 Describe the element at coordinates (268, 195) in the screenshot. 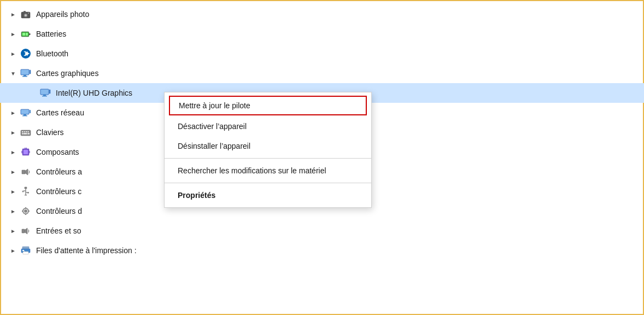

I see `properties-menu-item: Propriétés` at that location.